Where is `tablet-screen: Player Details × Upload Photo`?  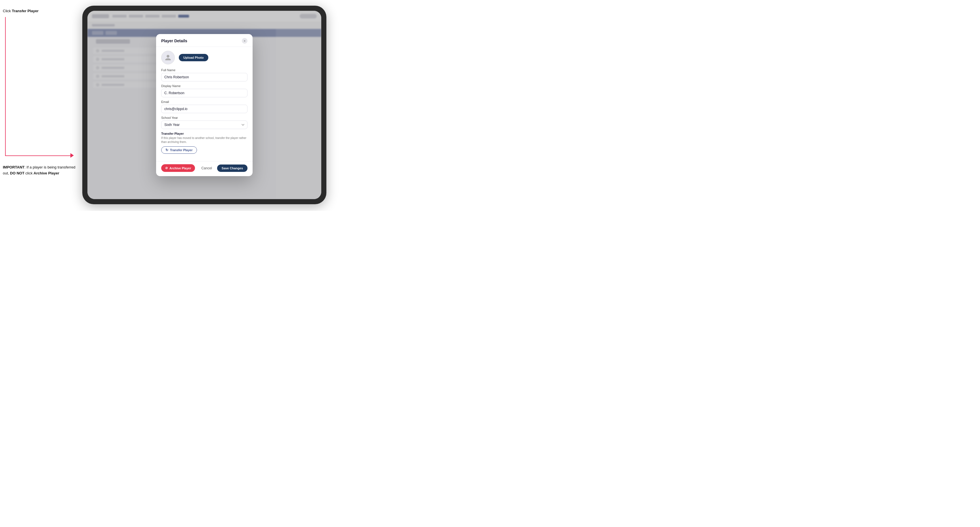 tablet-screen: Player Details × Upload Photo is located at coordinates (204, 105).